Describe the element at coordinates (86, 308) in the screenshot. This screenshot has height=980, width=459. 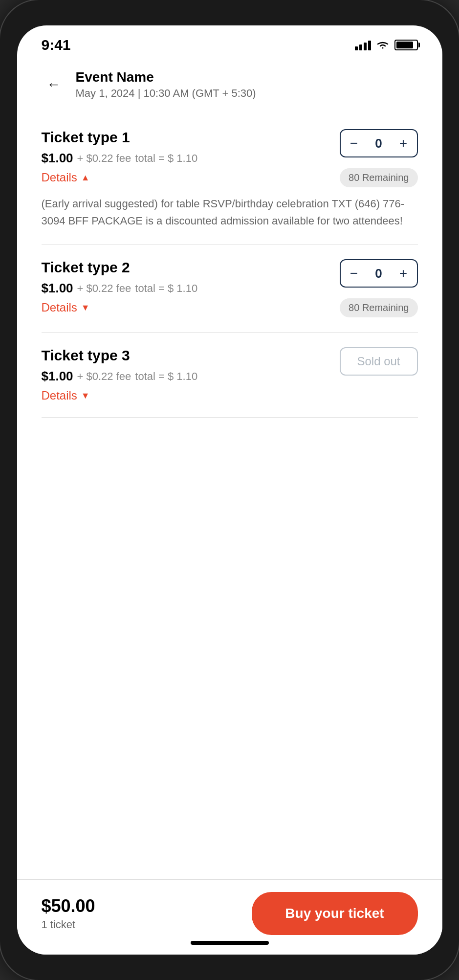
I see `details-chevron-2: ▼` at that location.